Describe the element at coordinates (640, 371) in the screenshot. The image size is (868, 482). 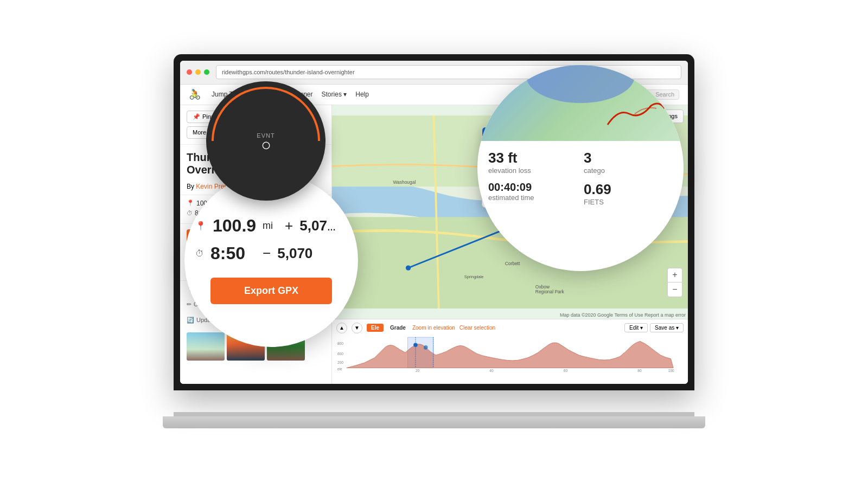
I see `svg-text: 80` at that location.